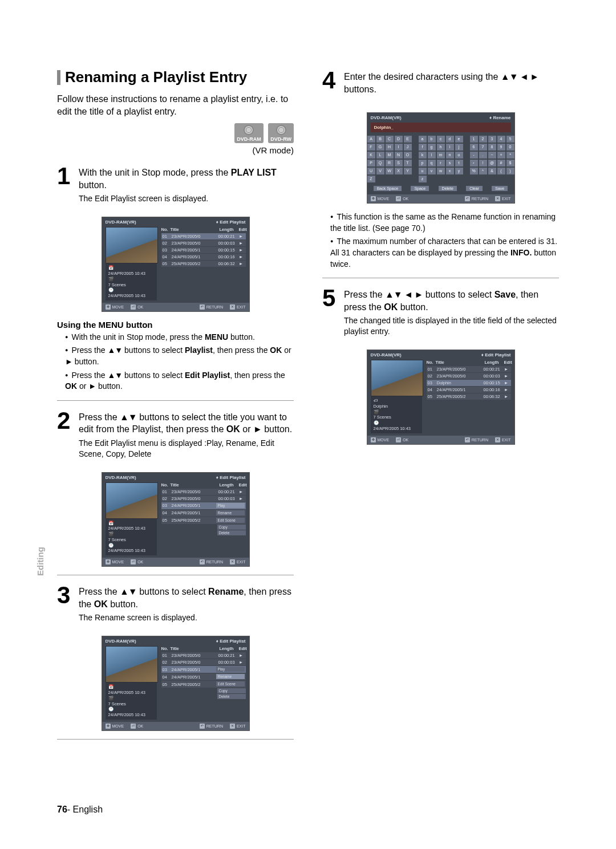  Describe the element at coordinates (249, 133) in the screenshot. I see `disc-badge-ram: DVD-RAM` at that location.